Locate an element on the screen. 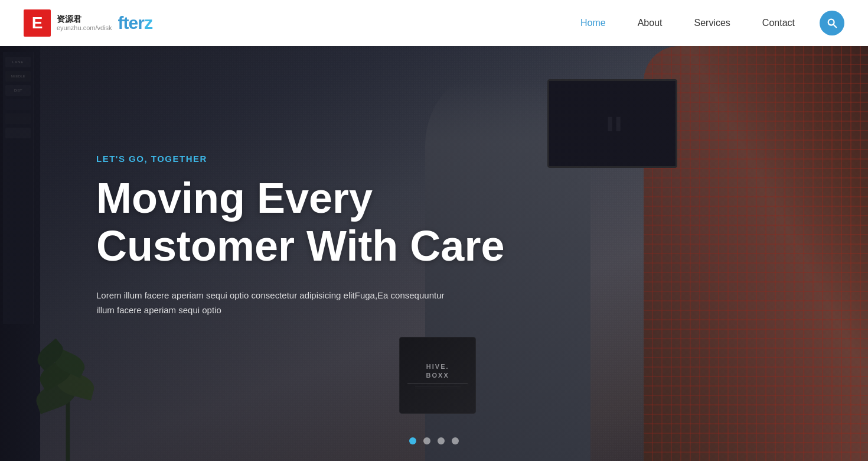  nav-home: Home is located at coordinates (593, 23).